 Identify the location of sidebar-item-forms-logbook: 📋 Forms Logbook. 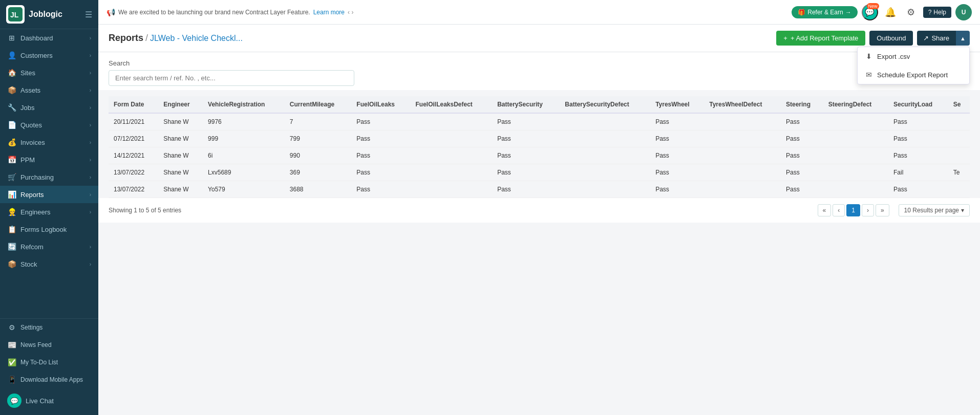
(49, 229).